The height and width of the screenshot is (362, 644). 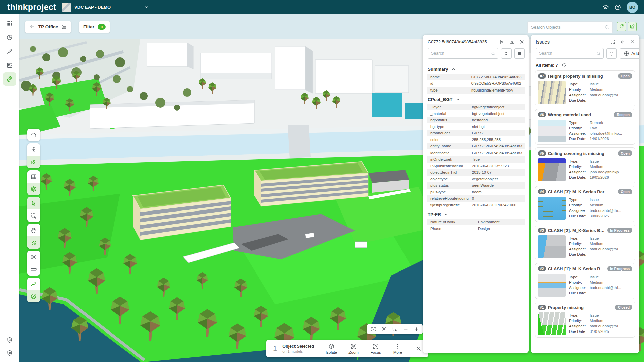 I want to click on sidebar-item-settings, so click(x=10, y=353).